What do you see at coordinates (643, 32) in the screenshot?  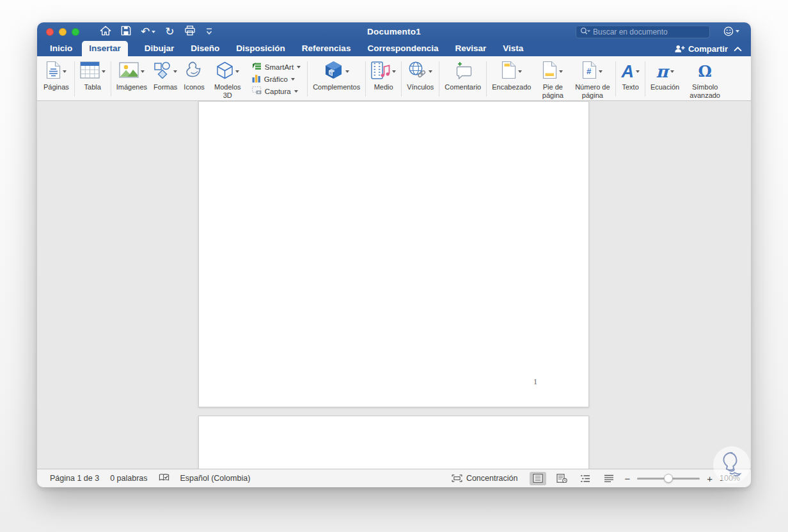 I see `search-box` at bounding box center [643, 32].